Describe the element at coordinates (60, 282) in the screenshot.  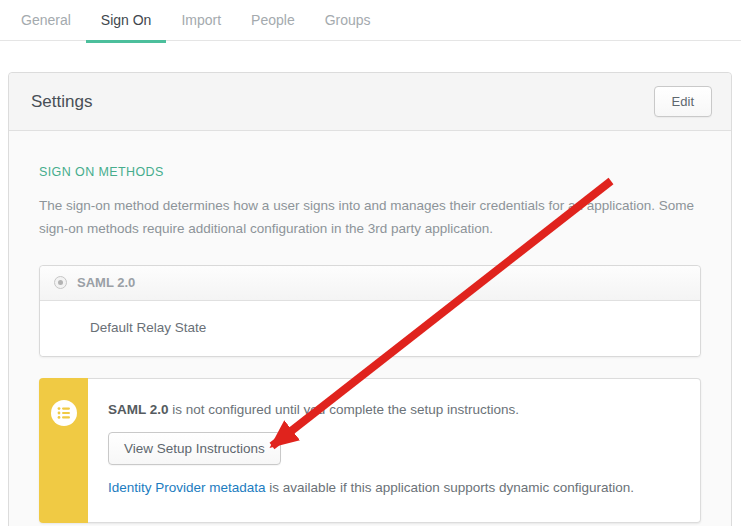
I see `radio-dot-icon` at that location.